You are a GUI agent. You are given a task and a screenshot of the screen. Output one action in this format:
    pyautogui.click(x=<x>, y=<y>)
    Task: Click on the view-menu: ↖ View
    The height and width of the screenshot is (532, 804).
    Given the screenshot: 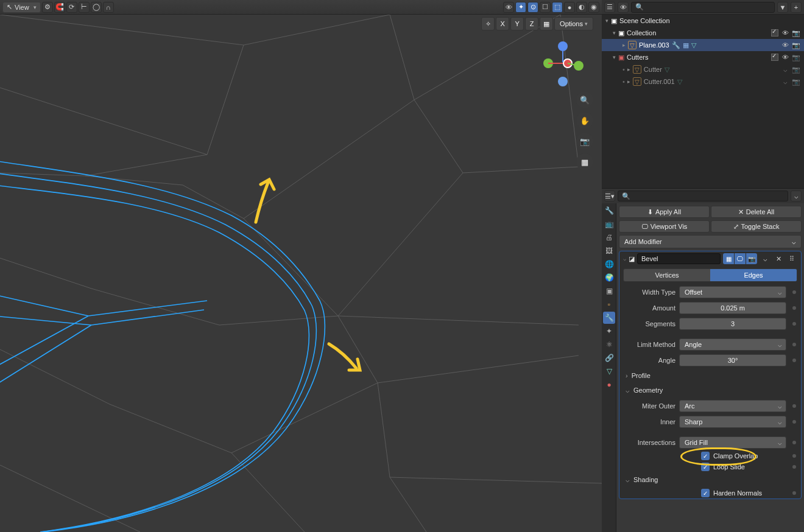 What is the action you would take?
    pyautogui.click(x=22, y=7)
    